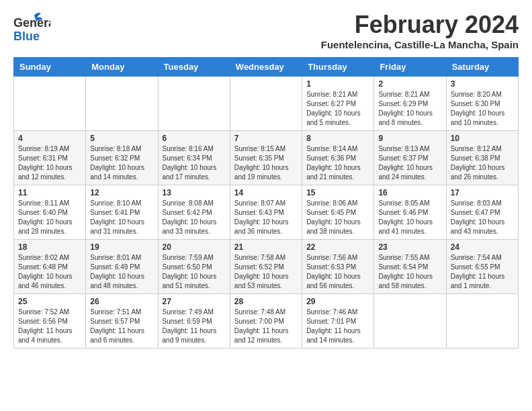 Image resolution: width=532 pixels, height=411 pixels. Describe the element at coordinates (32, 28) in the screenshot. I see `logo-icon: General Blue` at that location.